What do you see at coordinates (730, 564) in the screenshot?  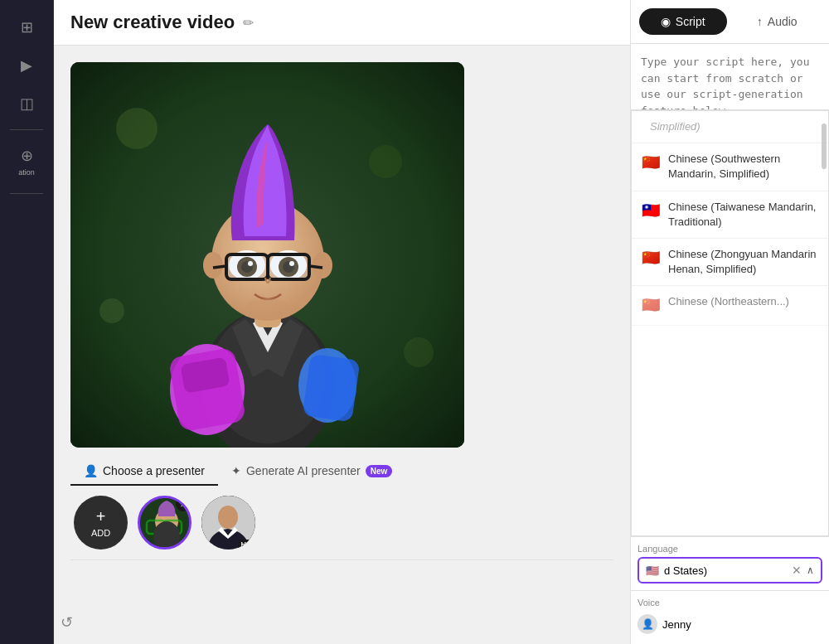 I see `language-section: Language 🇺🇸 d States) ✕ ∧` at bounding box center [730, 564].